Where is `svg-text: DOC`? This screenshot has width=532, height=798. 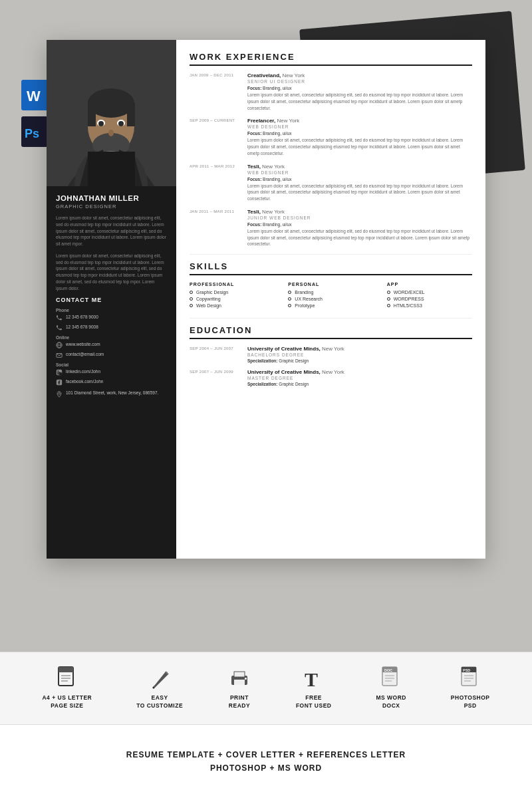
svg-text: DOC is located at coordinates (388, 670).